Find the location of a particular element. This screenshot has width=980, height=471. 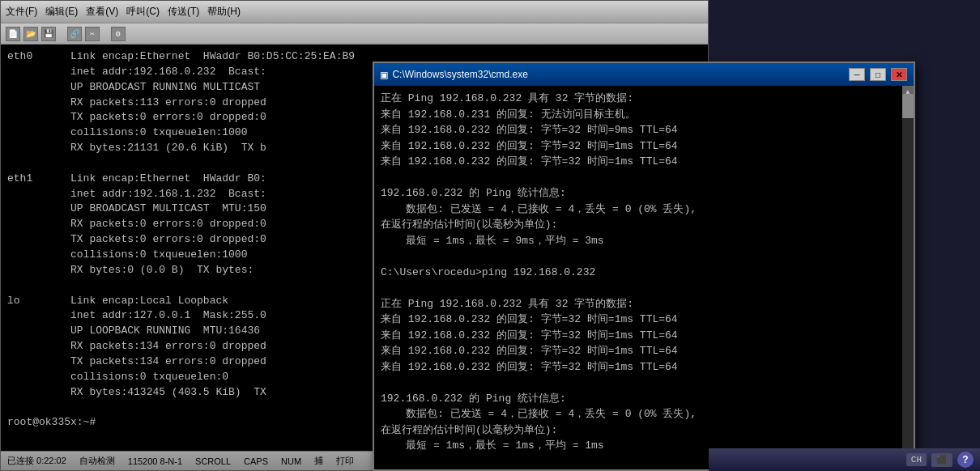

toolbar-open-icon: 📂 is located at coordinates (31, 34).